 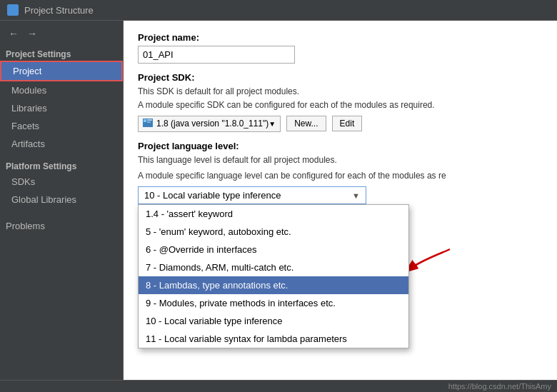 I want to click on url-bar: https://blog.csdn.net/ThisAmy, so click(x=278, y=386).